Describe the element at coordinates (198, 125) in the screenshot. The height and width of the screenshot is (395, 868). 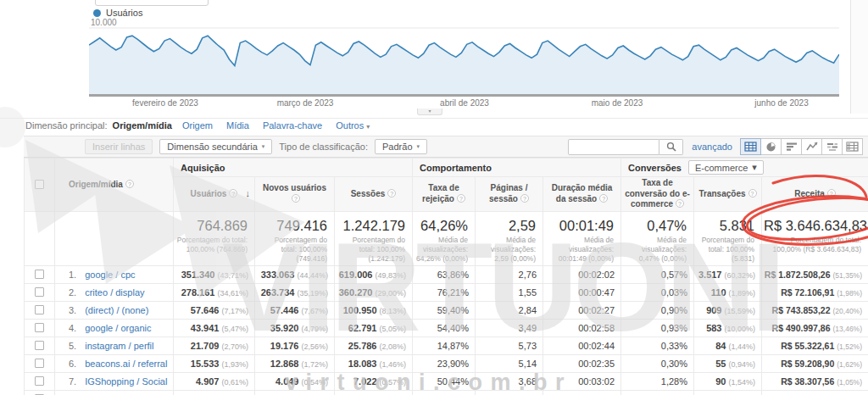
I see `dimension-link-origem: Origem` at that location.